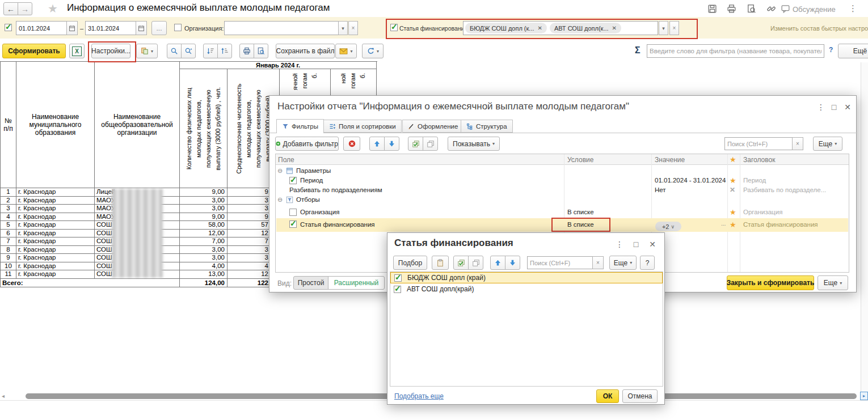 This screenshot has height=420, width=868. What do you see at coordinates (598, 263) in the screenshot?
I see `fin-search-clear-button: ×` at bounding box center [598, 263].